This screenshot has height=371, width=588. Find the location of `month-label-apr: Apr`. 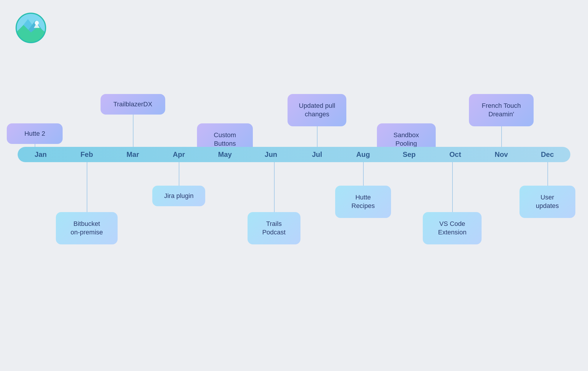

month-label-apr: Apr is located at coordinates (179, 155).